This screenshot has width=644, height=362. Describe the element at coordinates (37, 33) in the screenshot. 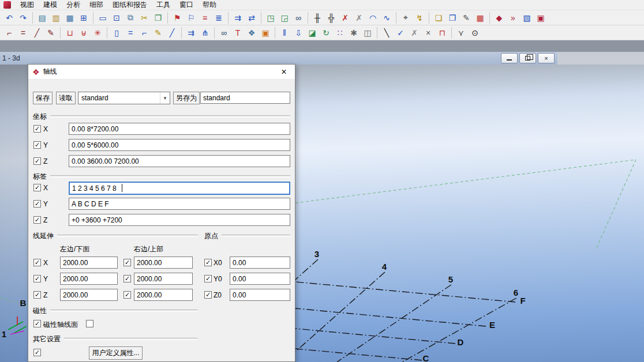

I see `slope-dark-icon: ╱` at that location.